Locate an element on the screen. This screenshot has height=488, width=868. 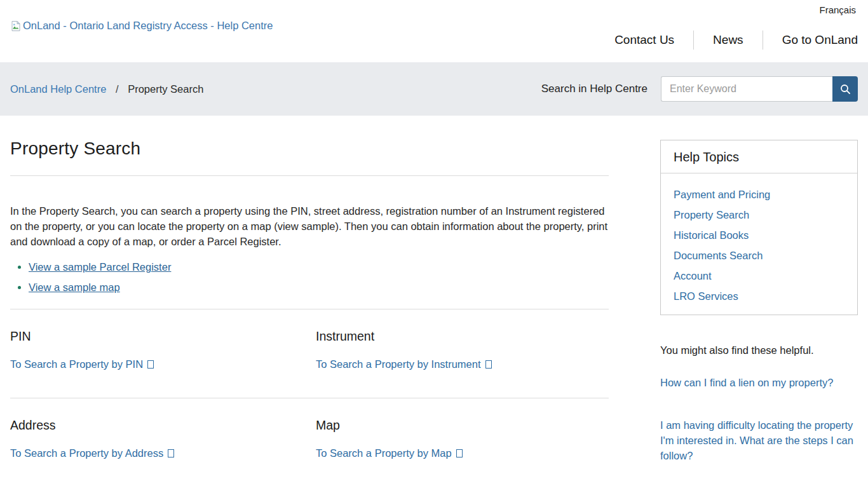
site-logo-link: OnLand - Ontario Land Registry Access - … is located at coordinates (141, 25).